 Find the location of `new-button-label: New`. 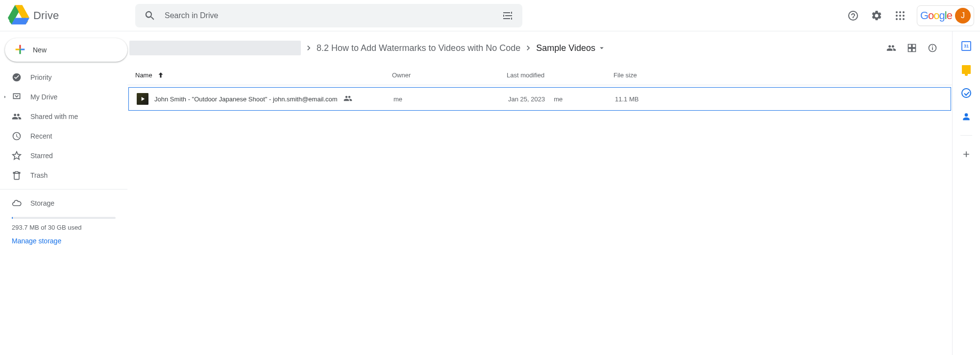

new-button-label: New is located at coordinates (40, 50).